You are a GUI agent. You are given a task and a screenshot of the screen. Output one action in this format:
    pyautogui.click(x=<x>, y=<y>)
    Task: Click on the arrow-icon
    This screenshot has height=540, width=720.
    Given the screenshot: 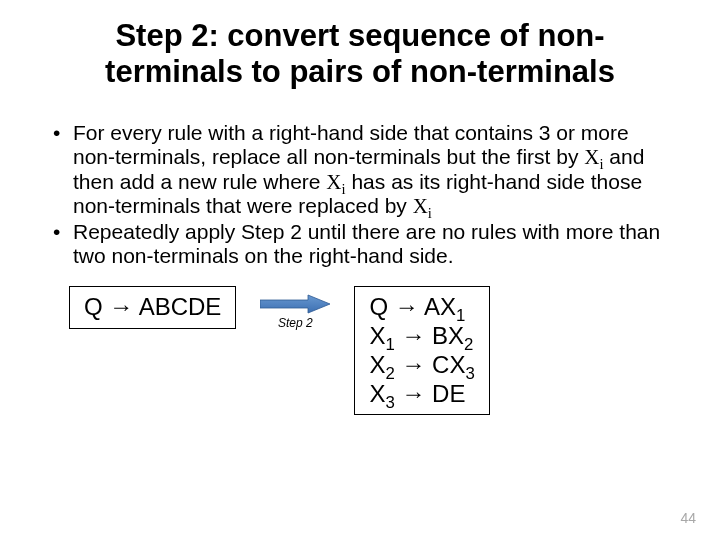 What is the action you would take?
    pyautogui.click(x=295, y=304)
    